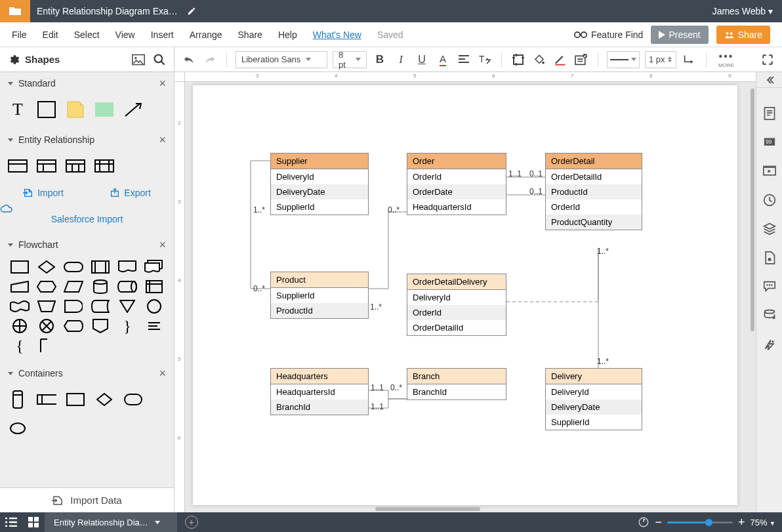  I want to click on shape-cont5, so click(133, 399).